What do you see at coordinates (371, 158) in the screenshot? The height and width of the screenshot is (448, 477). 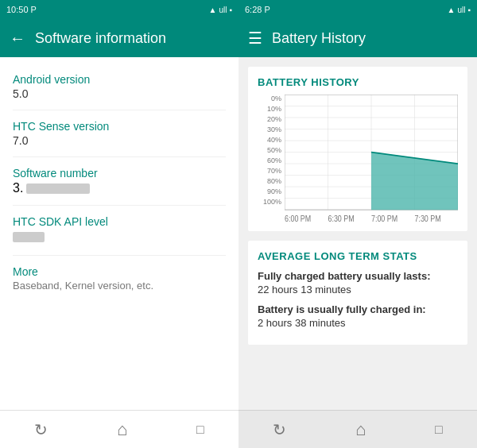 I see `chart-grid: 6:00 PM 6:30 PM 7:00 PM 7:30 PM` at bounding box center [371, 158].